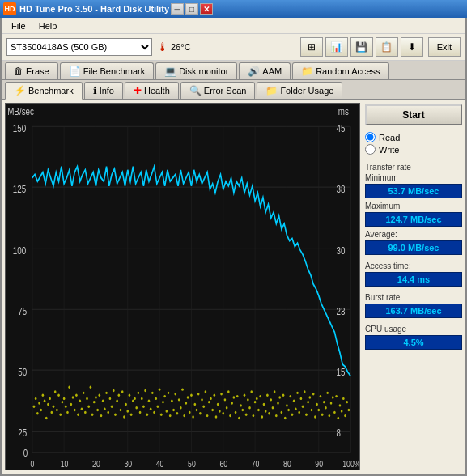  What do you see at coordinates (256, 464) in the screenshot?
I see `svg-text: 70` at bounding box center [256, 464].